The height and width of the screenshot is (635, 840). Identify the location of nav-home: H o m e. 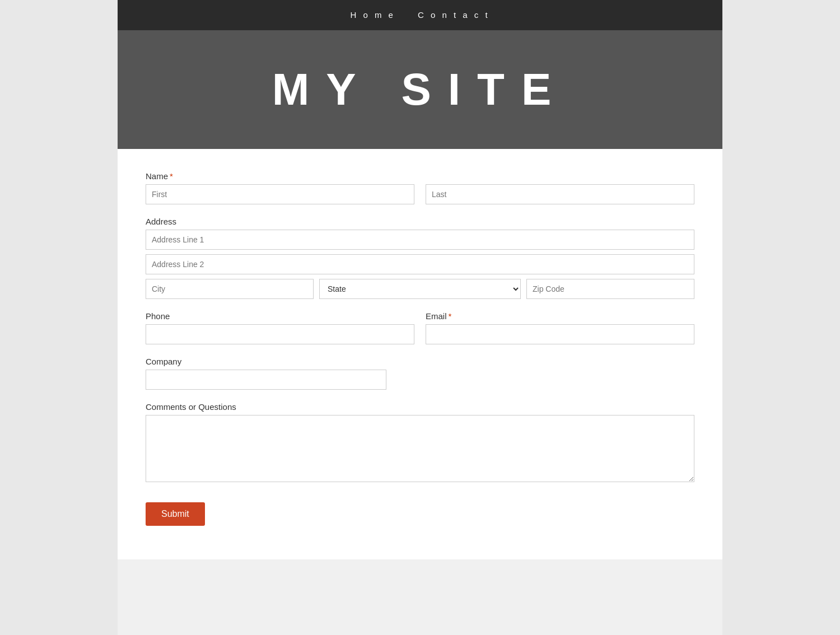
(373, 15).